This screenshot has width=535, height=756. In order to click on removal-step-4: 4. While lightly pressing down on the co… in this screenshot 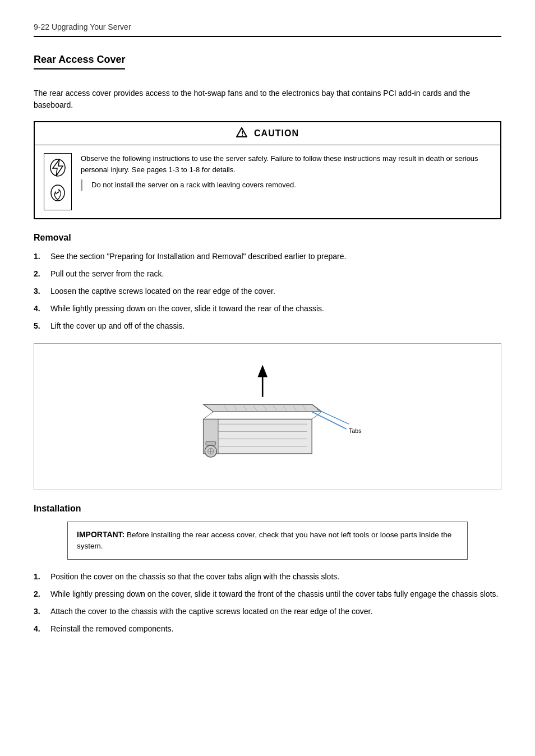, I will do `click(268, 308)`.